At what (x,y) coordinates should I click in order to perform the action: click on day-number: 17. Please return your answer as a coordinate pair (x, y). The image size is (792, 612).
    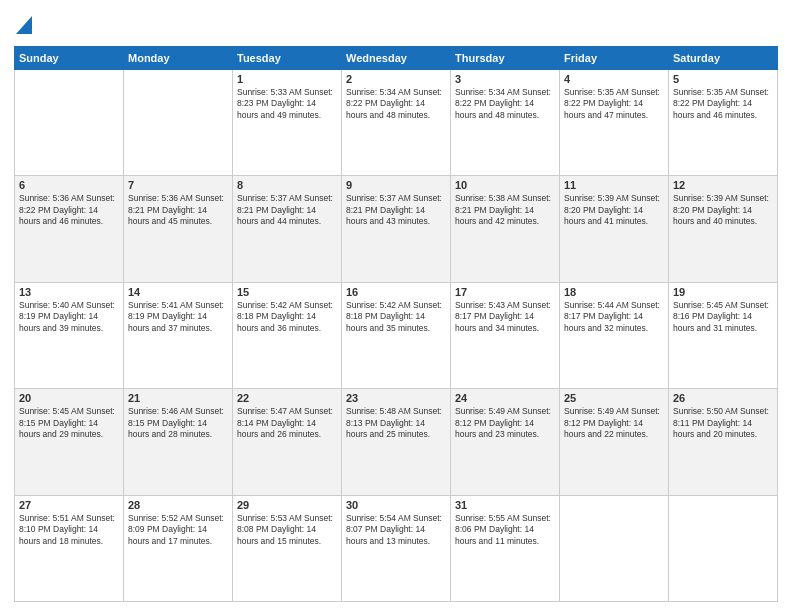
    Looking at the image, I should click on (505, 292).